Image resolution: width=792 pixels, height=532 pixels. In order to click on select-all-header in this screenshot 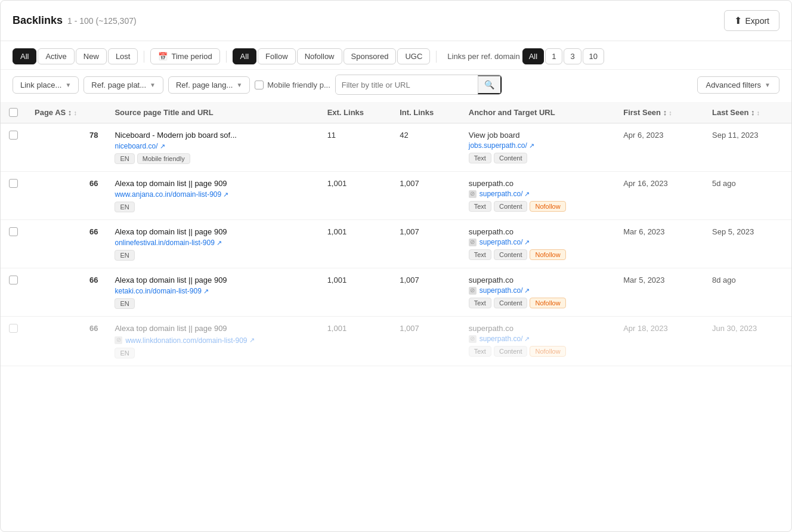, I will do `click(13, 113)`.